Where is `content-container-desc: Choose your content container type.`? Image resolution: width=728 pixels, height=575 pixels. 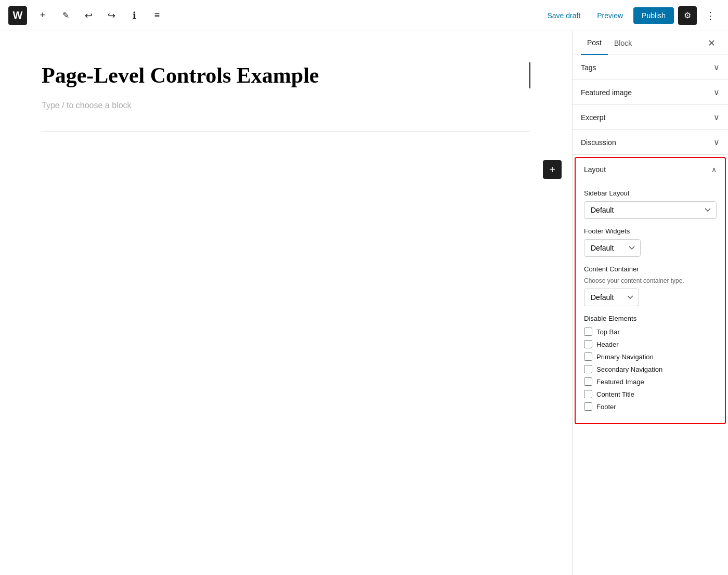 content-container-desc: Choose your content container type. is located at coordinates (650, 281).